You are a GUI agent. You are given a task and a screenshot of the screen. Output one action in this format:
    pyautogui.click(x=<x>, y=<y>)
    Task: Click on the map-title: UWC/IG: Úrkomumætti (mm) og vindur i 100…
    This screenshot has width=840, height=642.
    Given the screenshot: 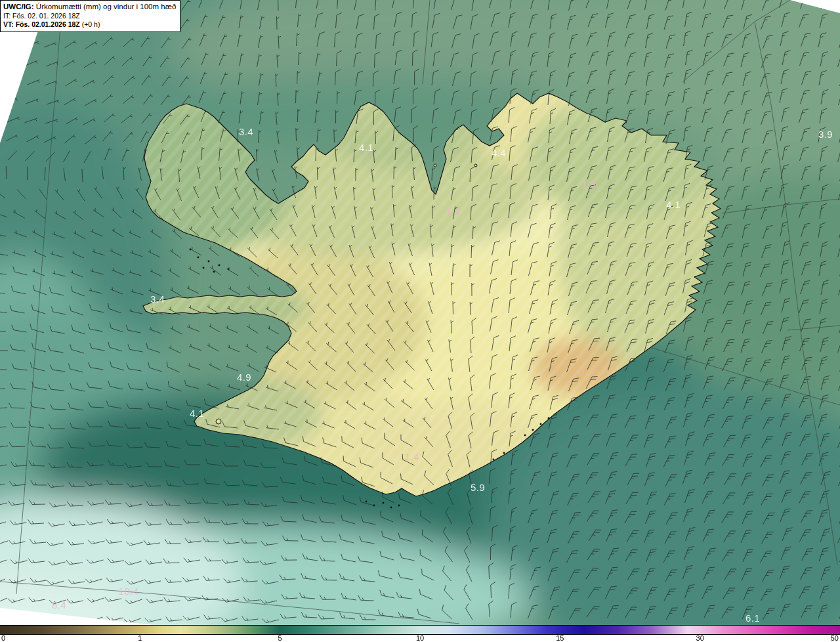 What is the action you would take?
    pyautogui.click(x=89, y=7)
    